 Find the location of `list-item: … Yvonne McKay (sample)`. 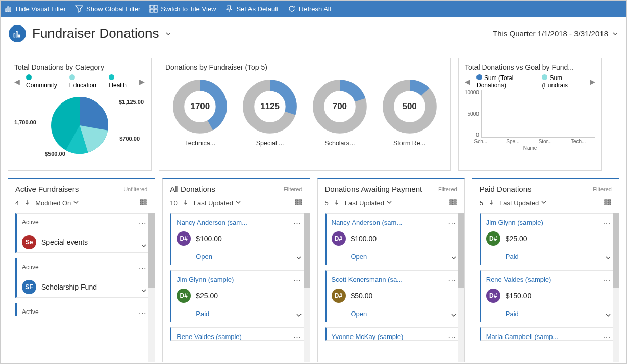

list-item: … Yvonne McKay (sample) is located at coordinates (393, 334).